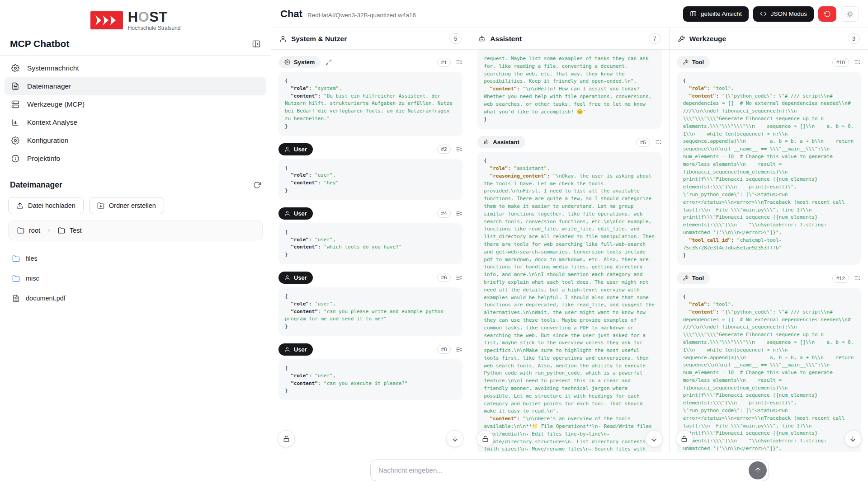  What do you see at coordinates (136, 68) in the screenshot?
I see `sidebar-item-systemnachricht: Systemnachricht` at bounding box center [136, 68].